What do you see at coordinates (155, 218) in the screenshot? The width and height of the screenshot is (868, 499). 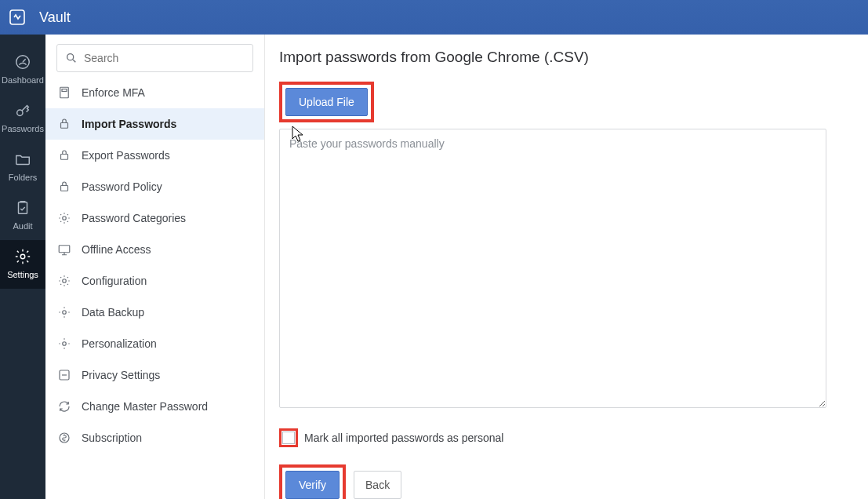 I see `sm-item-password-categories: Password Categories` at bounding box center [155, 218].